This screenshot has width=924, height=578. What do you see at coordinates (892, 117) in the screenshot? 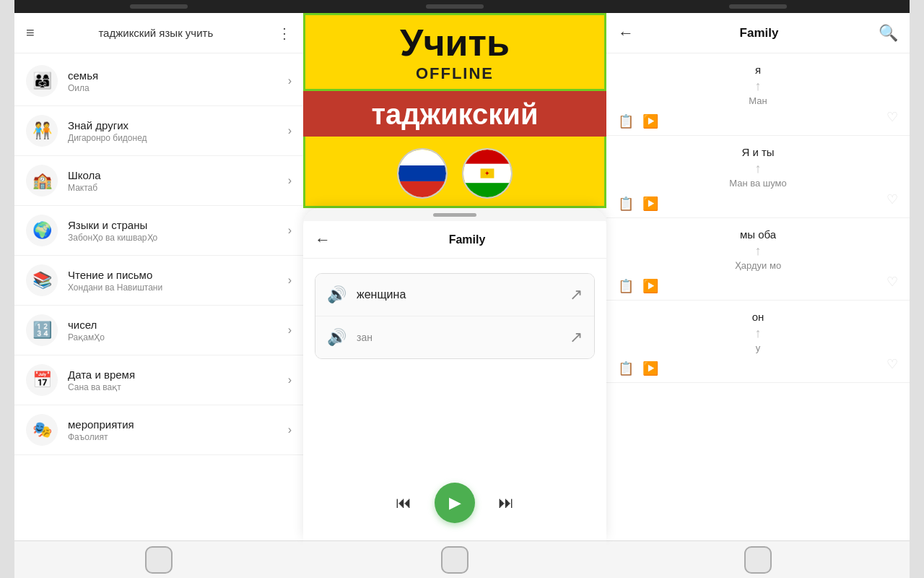
I see `vocab-heart-0: ♡` at bounding box center [892, 117].